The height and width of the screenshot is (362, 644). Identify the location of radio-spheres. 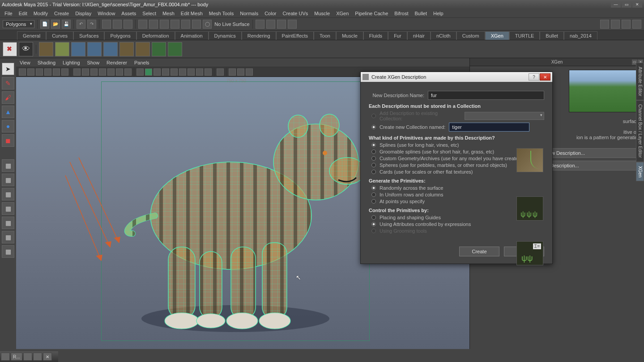
(374, 165).